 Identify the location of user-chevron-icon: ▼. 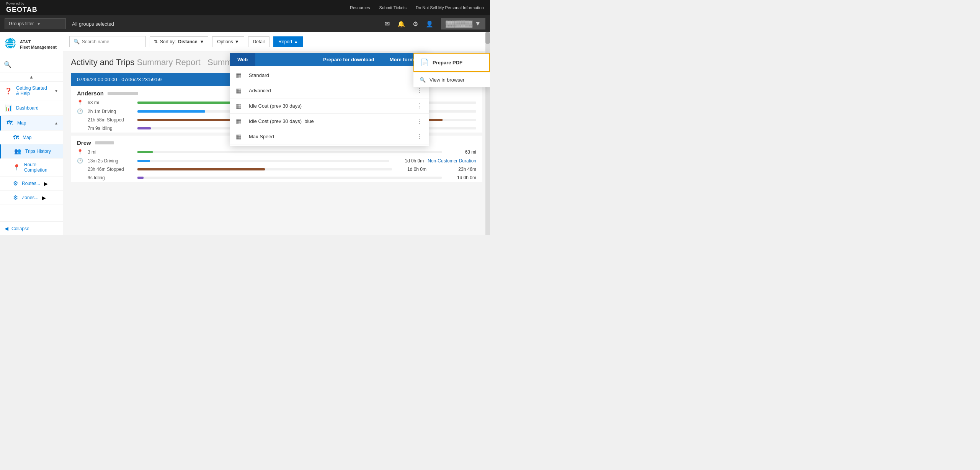
(478, 24).